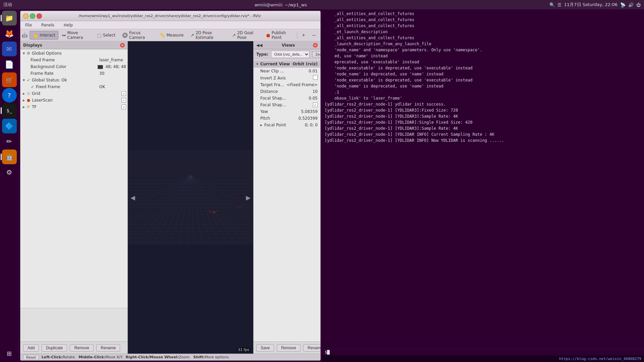 Image resolution: width=644 pixels, height=362 pixels. Describe the element at coordinates (315, 78) in the screenshot. I see `invert-z-value` at that location.